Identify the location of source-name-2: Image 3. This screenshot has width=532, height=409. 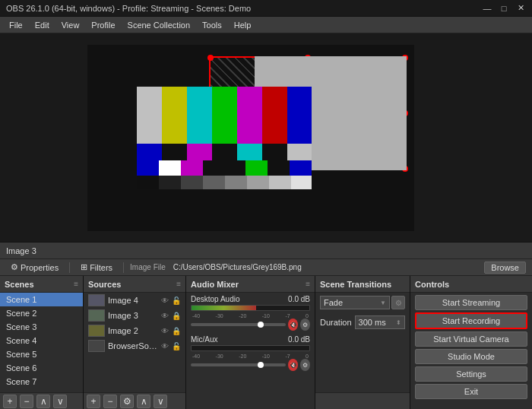
(133, 315).